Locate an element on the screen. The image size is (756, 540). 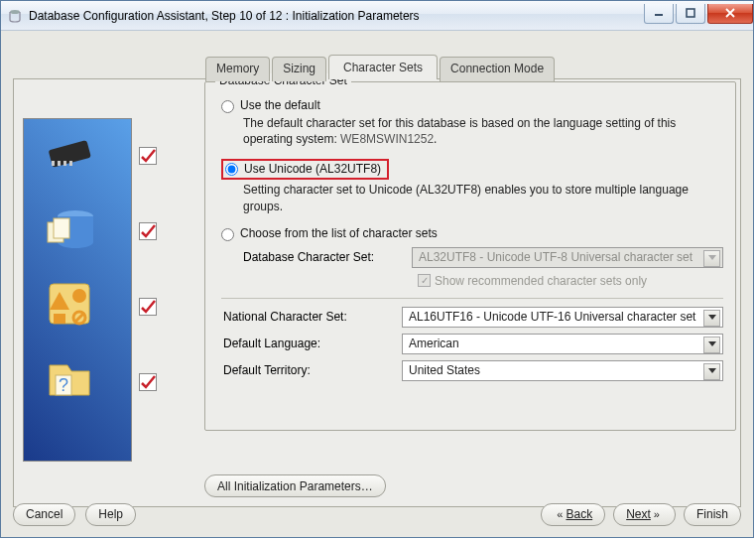
all-params-wrap: All Initialization Parameters… is located at coordinates (296, 486).